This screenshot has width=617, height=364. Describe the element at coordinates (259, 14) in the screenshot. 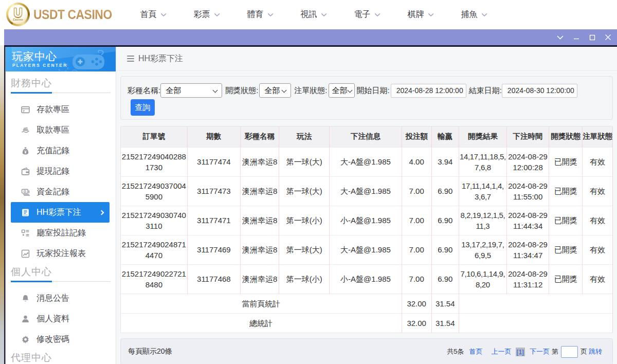

I see `nav-item-3: 體育` at that location.